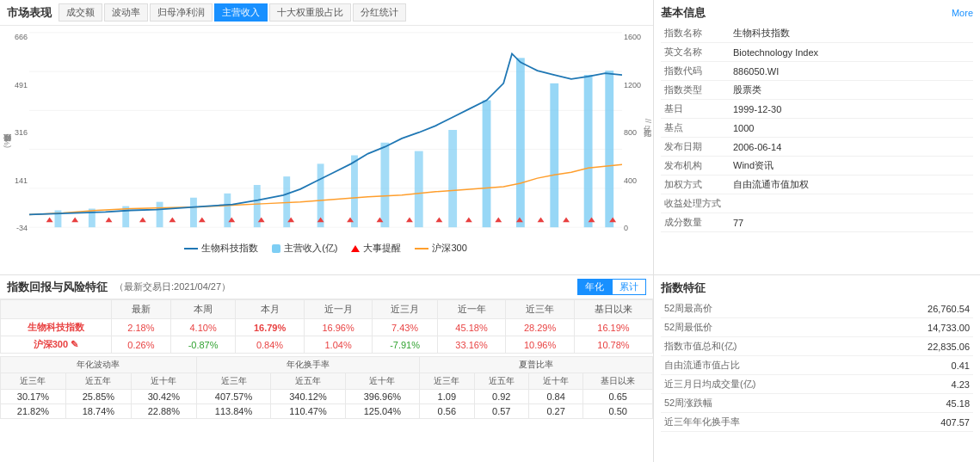 The width and height of the screenshot is (980, 462). What do you see at coordinates (99, 365) in the screenshot?
I see `vol-header-vol: 年化波动率` at bounding box center [99, 365].